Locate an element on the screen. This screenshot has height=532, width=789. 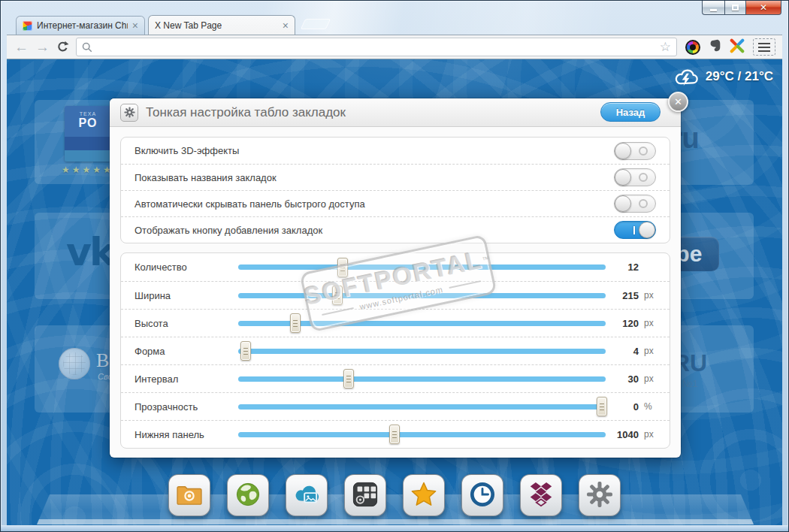
reload-icon is located at coordinates (63, 47).